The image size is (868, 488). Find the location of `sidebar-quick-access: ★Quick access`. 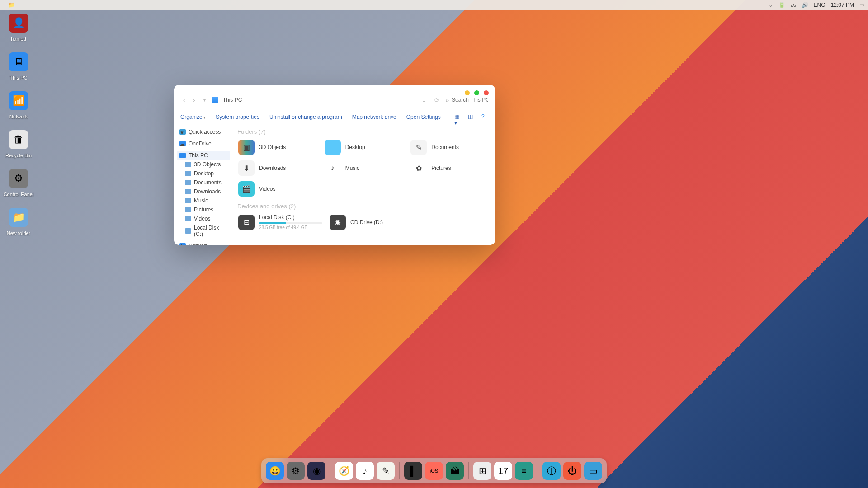

sidebar-quick-access: ★Quick access is located at coordinates (203, 132).